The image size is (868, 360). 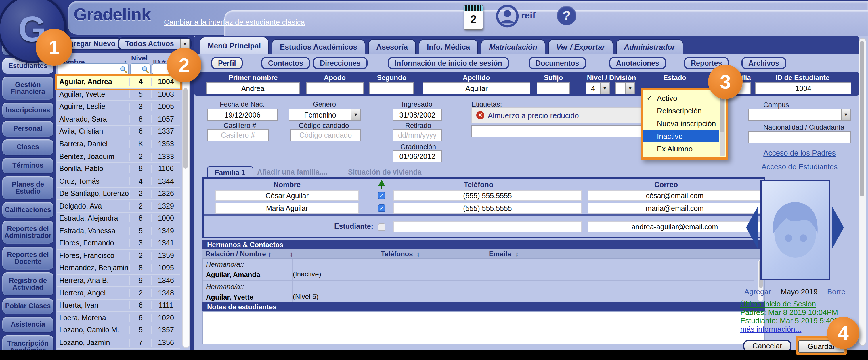 What do you see at coordinates (119, 318) in the screenshot?
I see `table-row: Loera, Morena61020` at bounding box center [119, 318].